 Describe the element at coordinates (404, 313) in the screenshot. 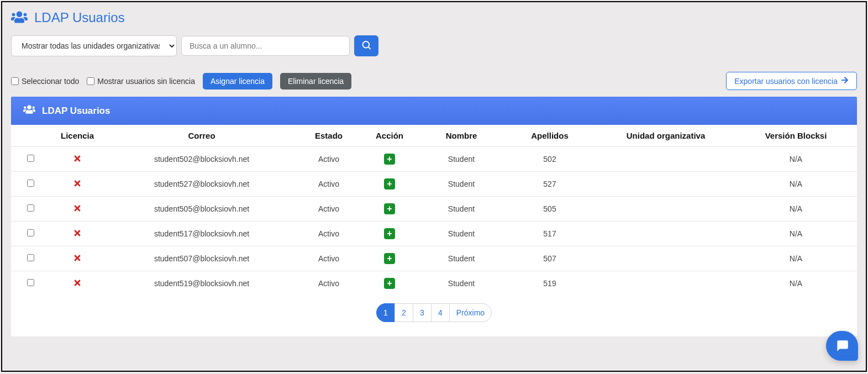

I see `page-item-2: 2` at that location.